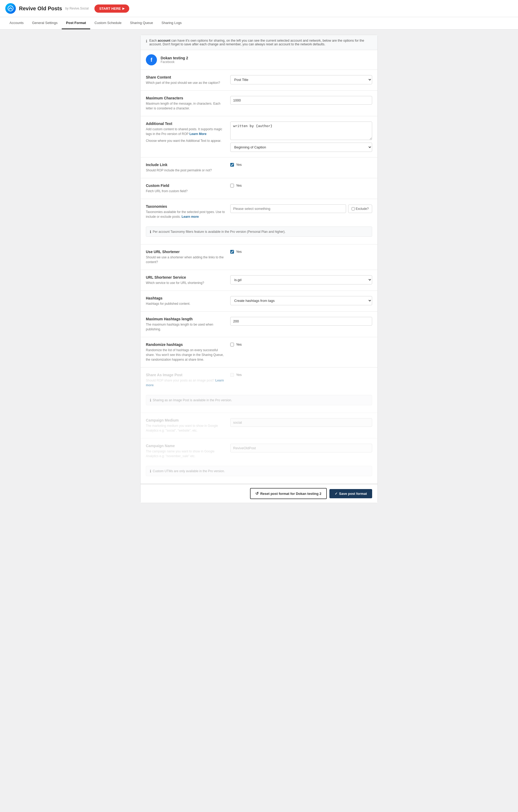 This screenshot has width=518, height=812. Describe the element at coordinates (186, 283) in the screenshot. I see `url-shortener-service-desc: Which service to use for URL shortening?` at that location.